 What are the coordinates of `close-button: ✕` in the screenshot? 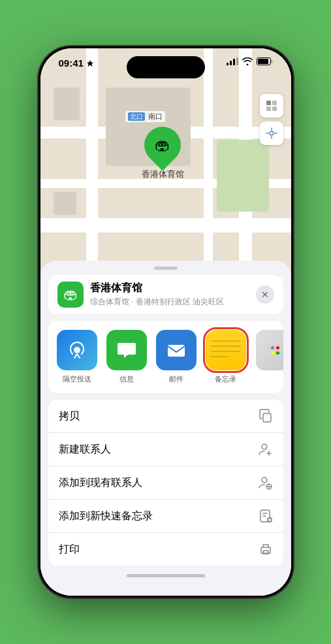 It's located at (265, 295).